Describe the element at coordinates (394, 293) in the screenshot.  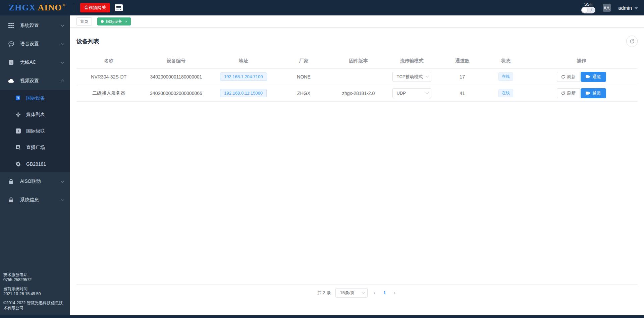
I see `next-page-button: ›` at that location.